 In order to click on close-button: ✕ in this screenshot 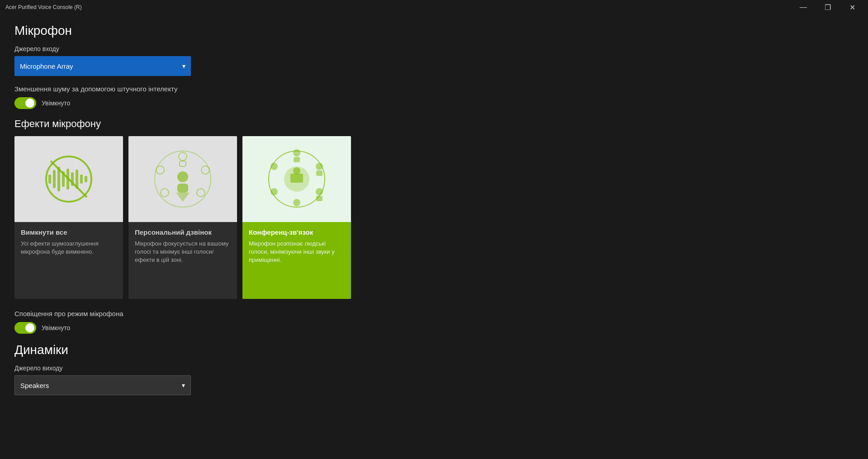, I will do `click(852, 7)`.